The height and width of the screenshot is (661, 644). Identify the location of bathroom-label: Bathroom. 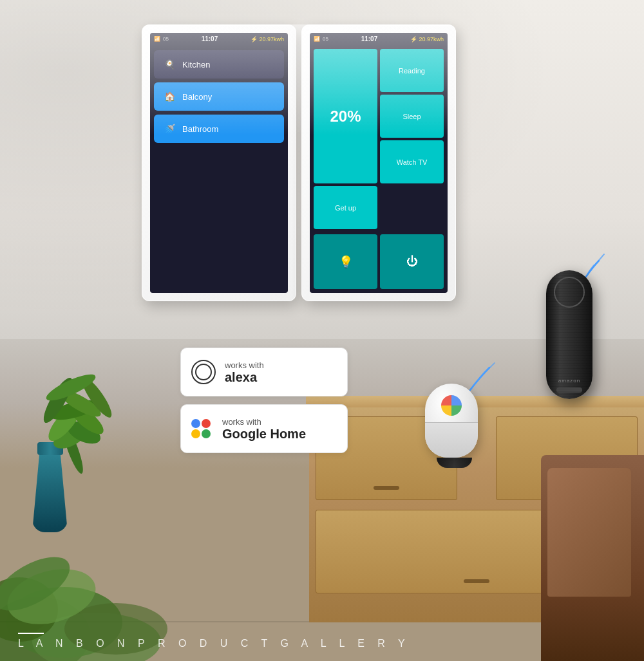
(200, 129).